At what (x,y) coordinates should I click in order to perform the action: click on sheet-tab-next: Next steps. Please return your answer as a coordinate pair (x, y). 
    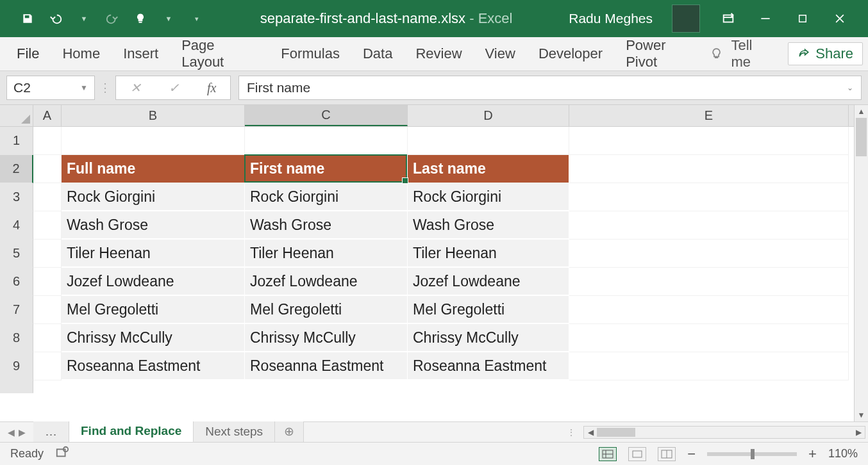
    Looking at the image, I should click on (235, 432).